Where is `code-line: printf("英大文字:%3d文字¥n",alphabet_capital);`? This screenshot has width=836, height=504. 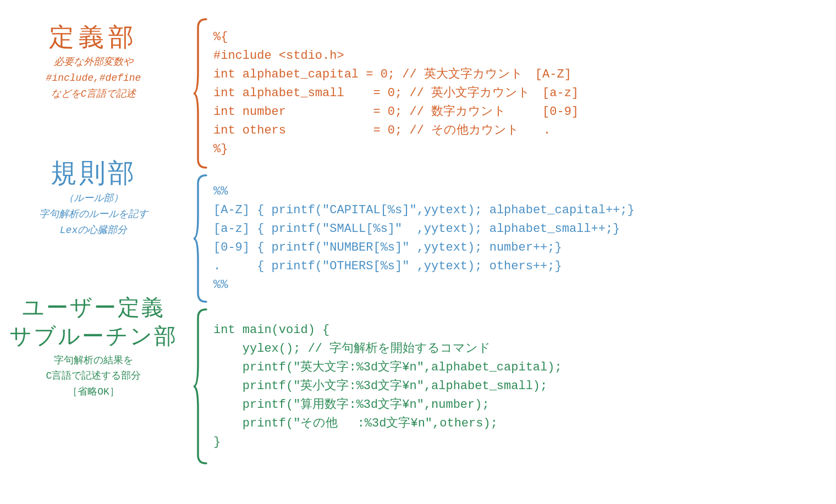 code-line: printf("英大文字:%3d文字¥n",alphabet_capital); is located at coordinates (388, 368).